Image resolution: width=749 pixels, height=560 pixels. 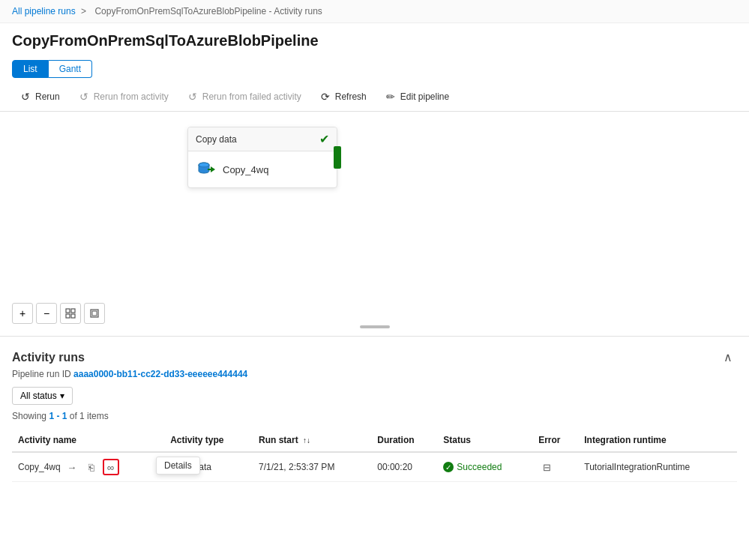 What do you see at coordinates (25, 97) in the screenshot?
I see `rerun-icon: ↺` at bounding box center [25, 97].